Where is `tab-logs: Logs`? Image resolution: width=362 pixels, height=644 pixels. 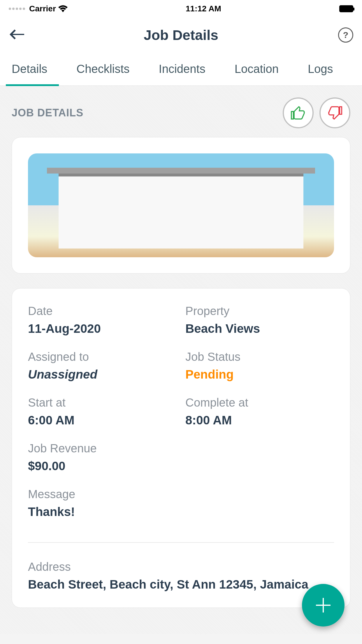 tab-logs: Logs is located at coordinates (321, 69).